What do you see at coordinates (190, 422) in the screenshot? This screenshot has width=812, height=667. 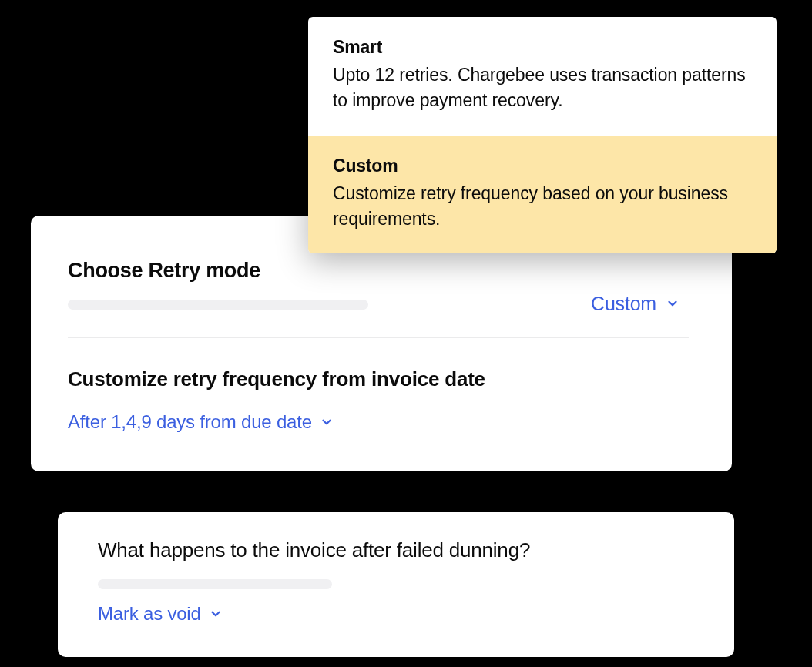 I see `retry-frequency-label: After 1,4,9 days from due date` at bounding box center [190, 422].